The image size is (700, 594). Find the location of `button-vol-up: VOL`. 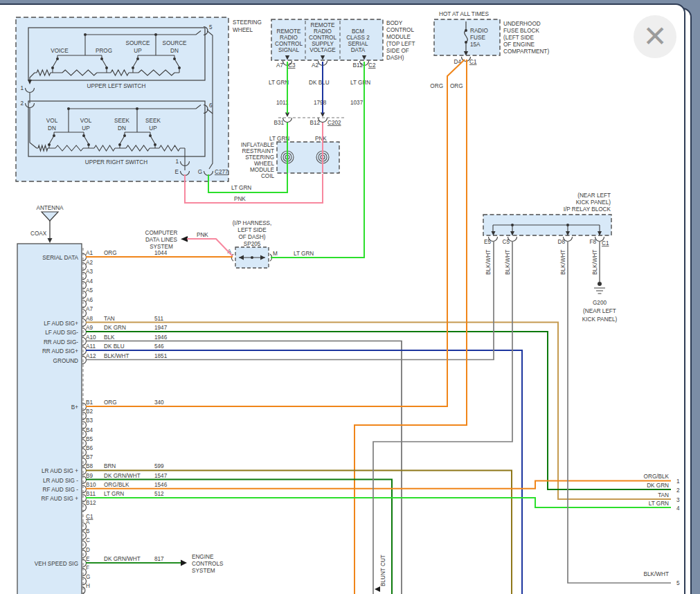

button-vol-up: VOL is located at coordinates (86, 120).